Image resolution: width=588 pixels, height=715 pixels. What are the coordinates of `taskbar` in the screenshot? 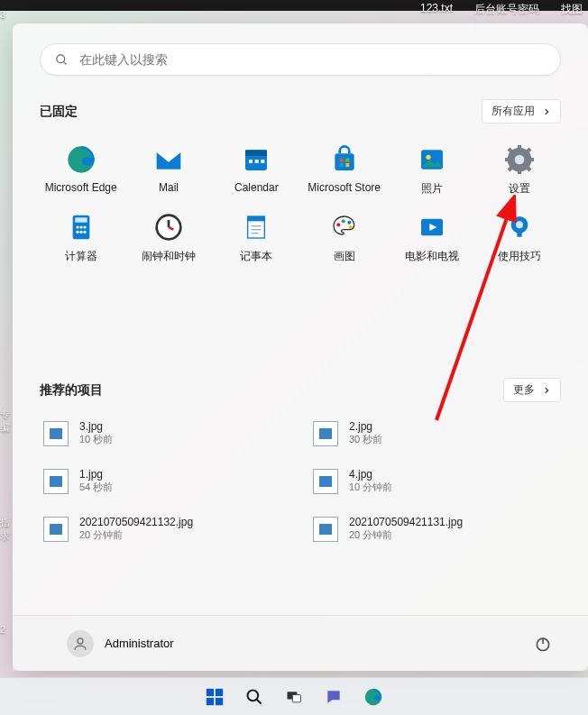 It's located at (294, 696).